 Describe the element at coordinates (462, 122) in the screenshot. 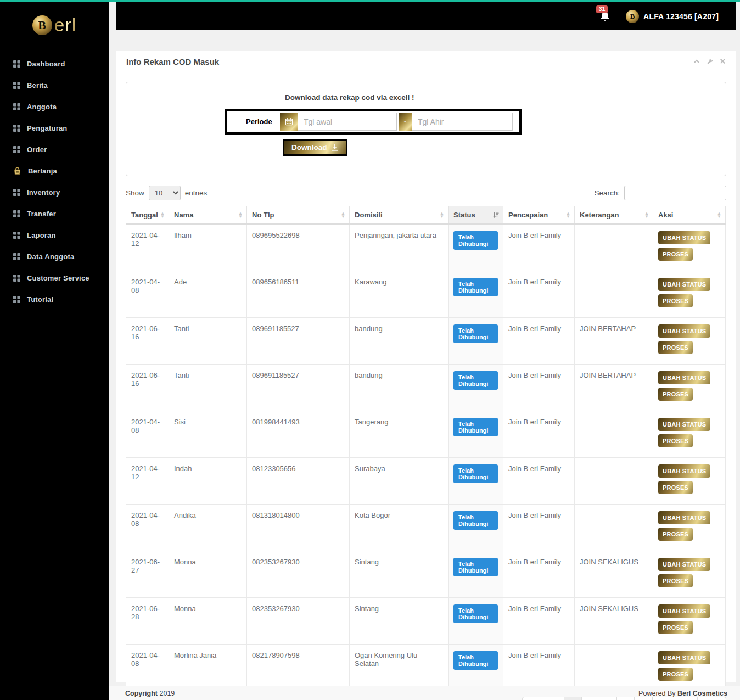

I see `tgl-ahir-input` at that location.